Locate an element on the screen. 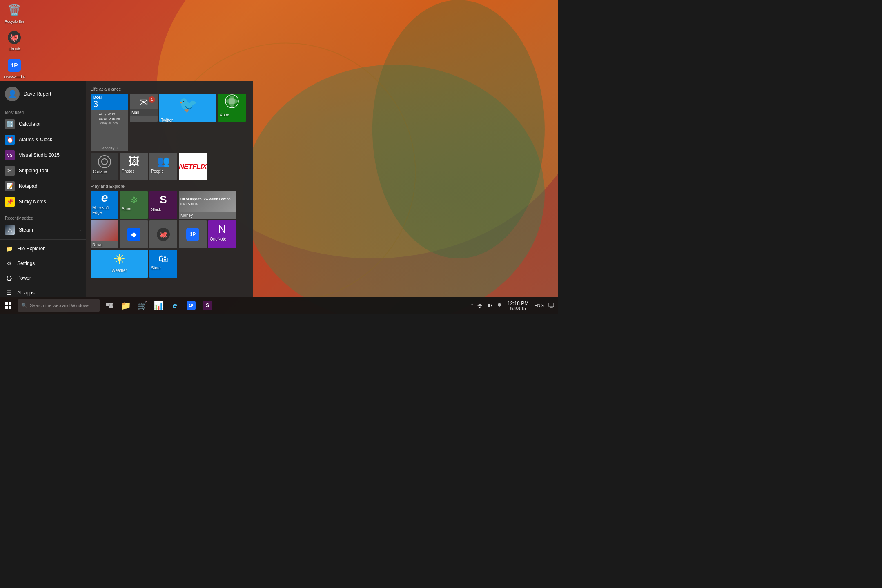 The height and width of the screenshot is (588, 882). cortana-label: Cortana is located at coordinates (105, 172).